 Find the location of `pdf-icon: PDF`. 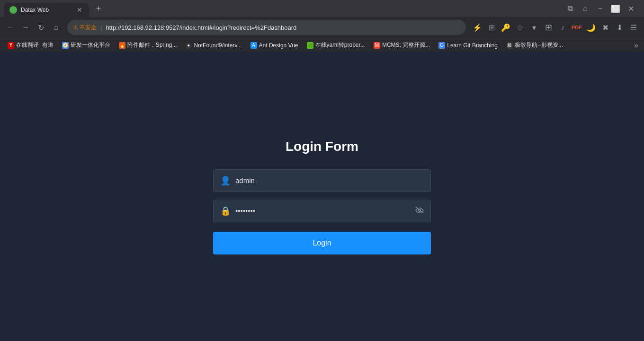

pdf-icon: PDF is located at coordinates (577, 27).